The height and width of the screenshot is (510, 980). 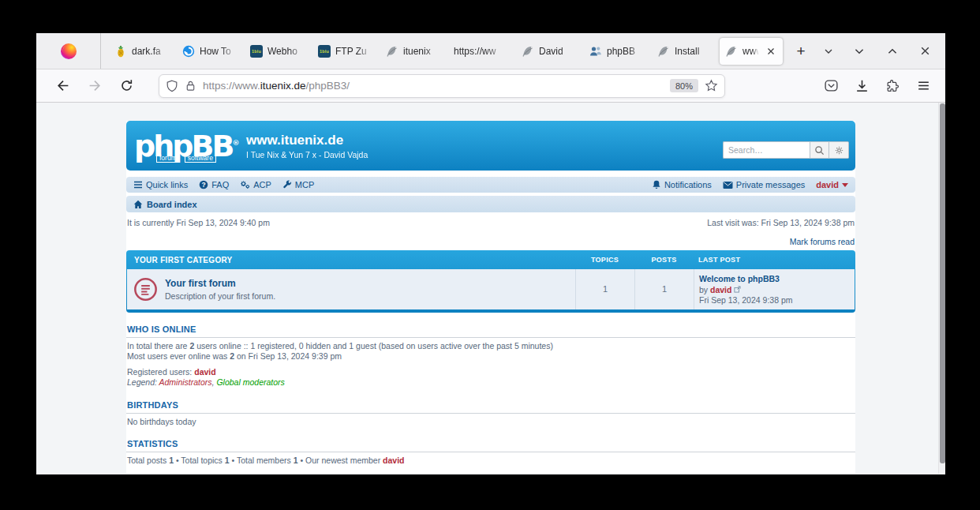 I want to click on url-bar: https://www.ituenix.de/phpBB3/ 80%, so click(x=442, y=86).